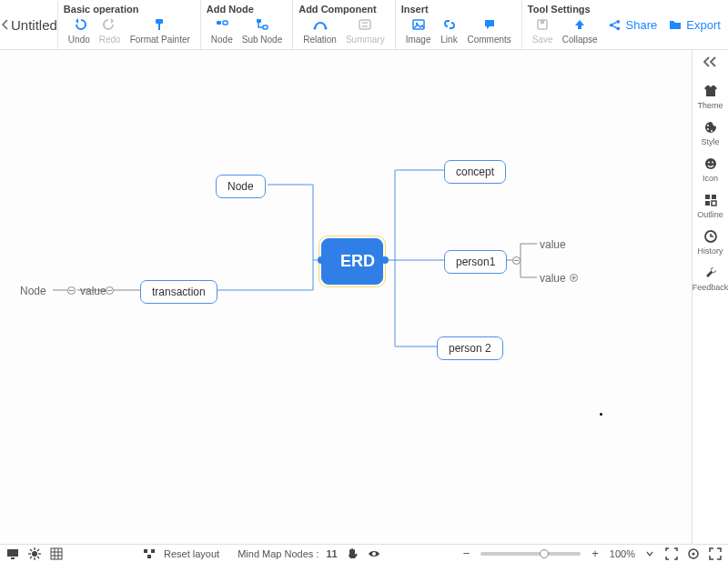 The width and height of the screenshot is (728, 562). Describe the element at coordinates (110, 31) in the screenshot. I see `redo-button: Redo` at that location.